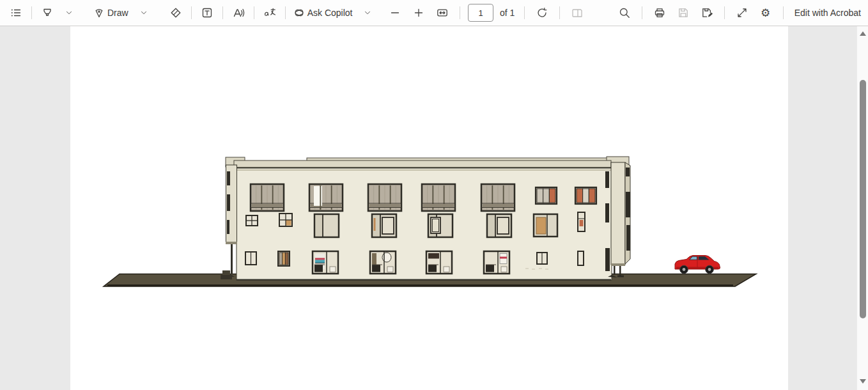 This screenshot has height=390, width=868. Describe the element at coordinates (229, 222) in the screenshot. I see `left-bay` at that location.